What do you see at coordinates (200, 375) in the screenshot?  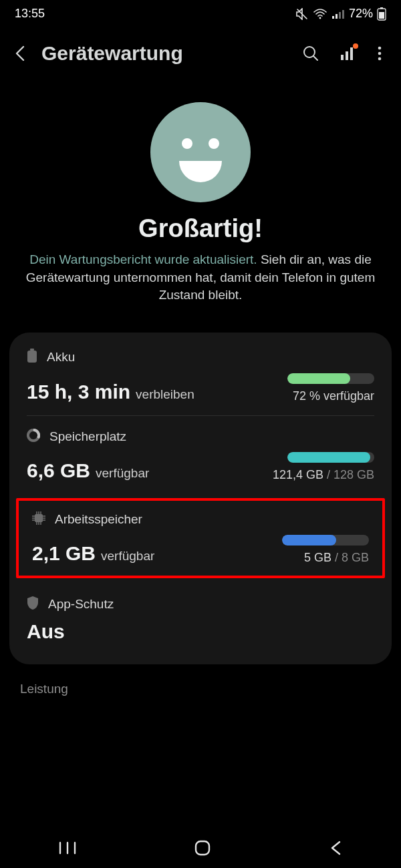 I see `battery-row: Akku 15 h, 3 min verbleiben 72 % verfügb…` at bounding box center [200, 375].